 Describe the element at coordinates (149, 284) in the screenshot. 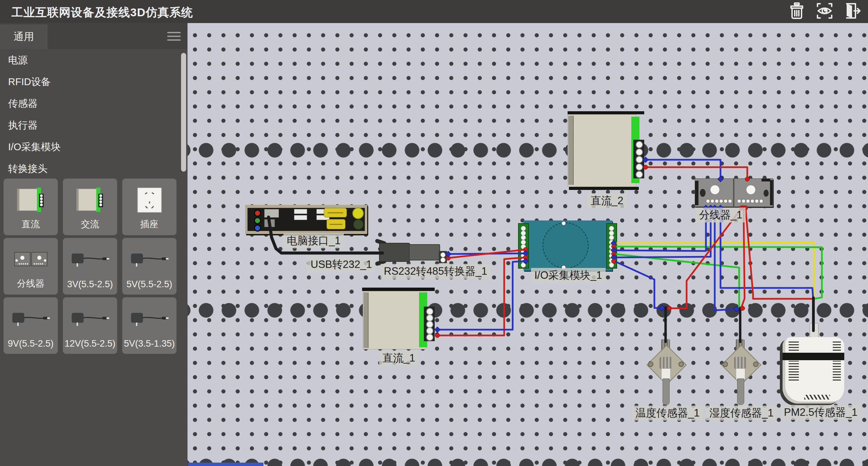

I see `component-card-label: 5V(5.5-2.5)` at that location.